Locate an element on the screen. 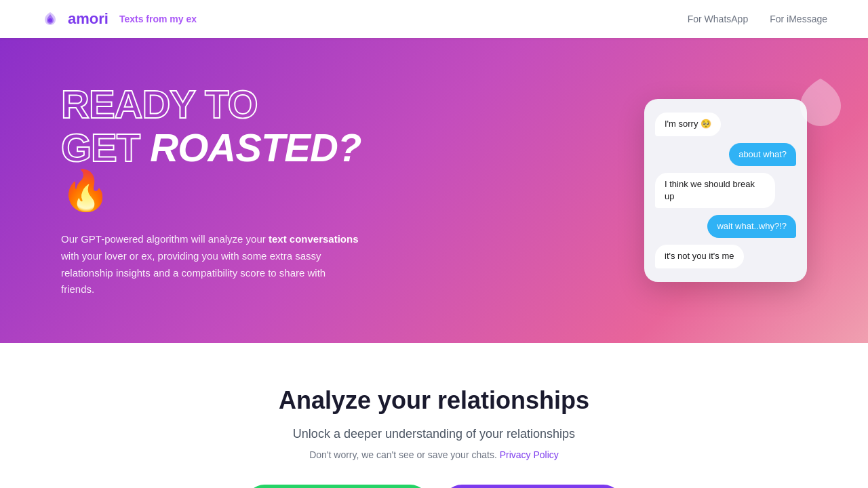  nav-link-whatsapp: For WhatsApp is located at coordinates (717, 19).